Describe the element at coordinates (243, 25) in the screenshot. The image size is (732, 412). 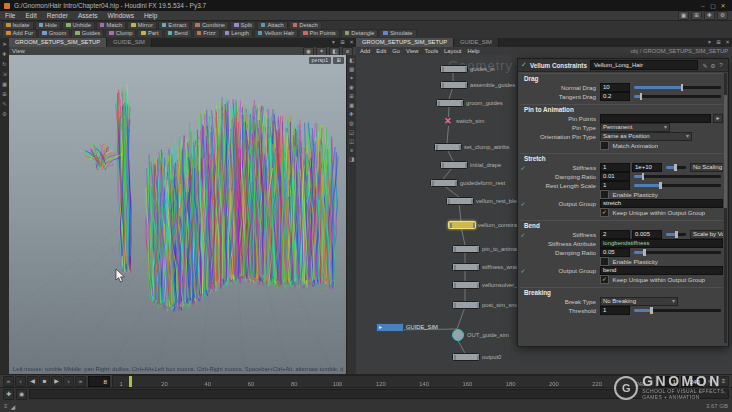
I see `shelf-tool-split: Split` at that location.